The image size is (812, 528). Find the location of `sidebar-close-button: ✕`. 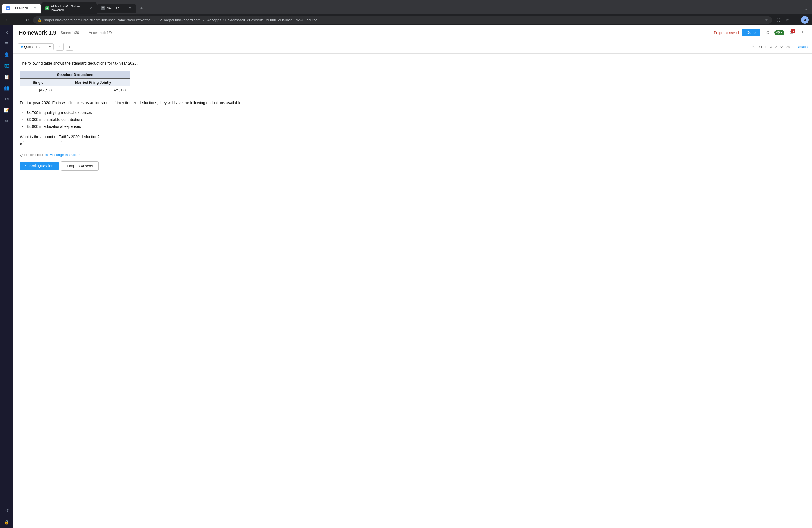

sidebar-close-button: ✕ is located at coordinates (7, 33).